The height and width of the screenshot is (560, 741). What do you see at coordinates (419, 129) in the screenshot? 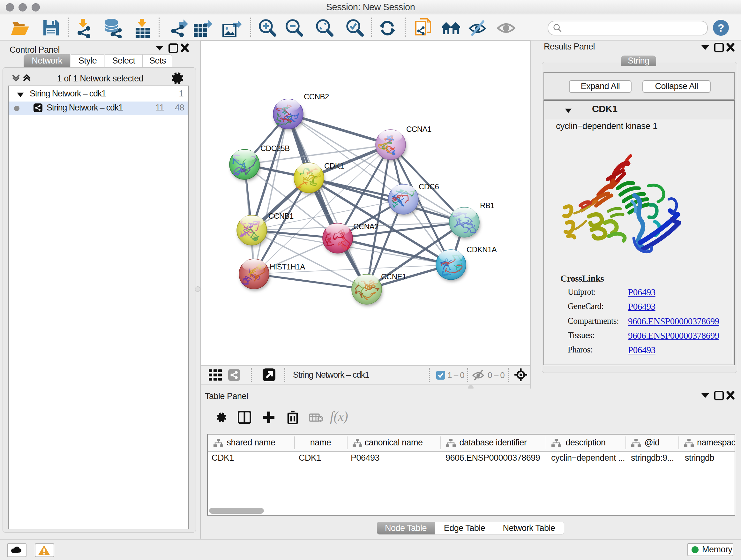
I see `svg-text: CCNA1` at bounding box center [419, 129].